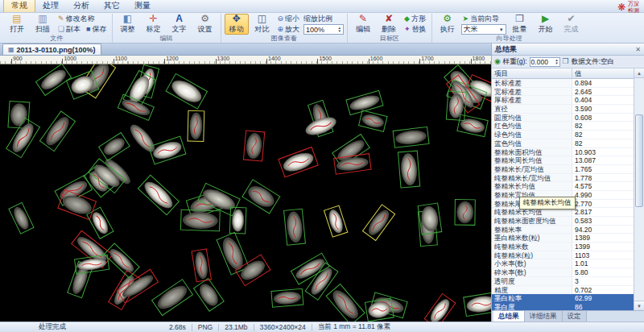 The height and width of the screenshot is (332, 644). What do you see at coordinates (532, 153) in the screenshot?
I see `result-item-label: 整精米面积均值` at bounding box center [532, 153].